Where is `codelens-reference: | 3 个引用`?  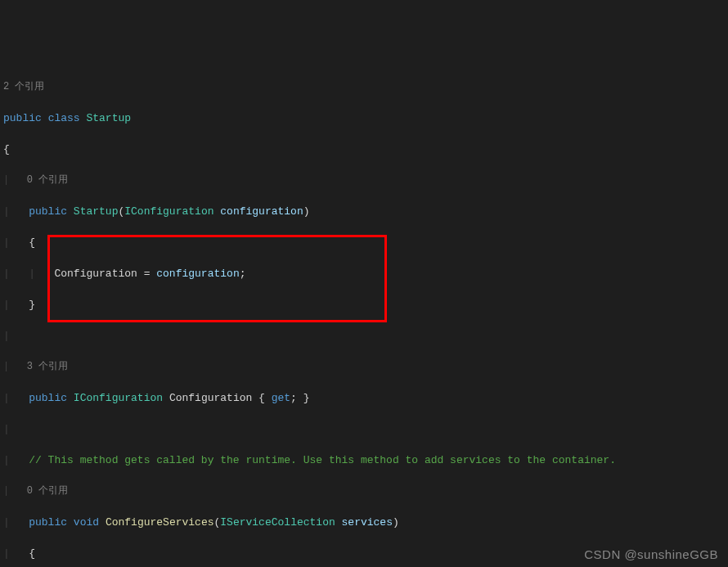
codelens-reference: | 3 个引用 is located at coordinates (364, 367).